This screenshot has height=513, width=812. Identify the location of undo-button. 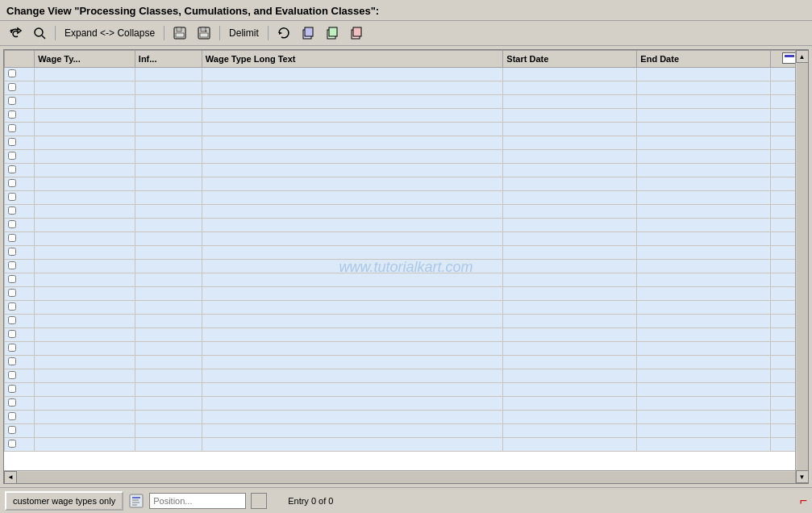
(15, 33).